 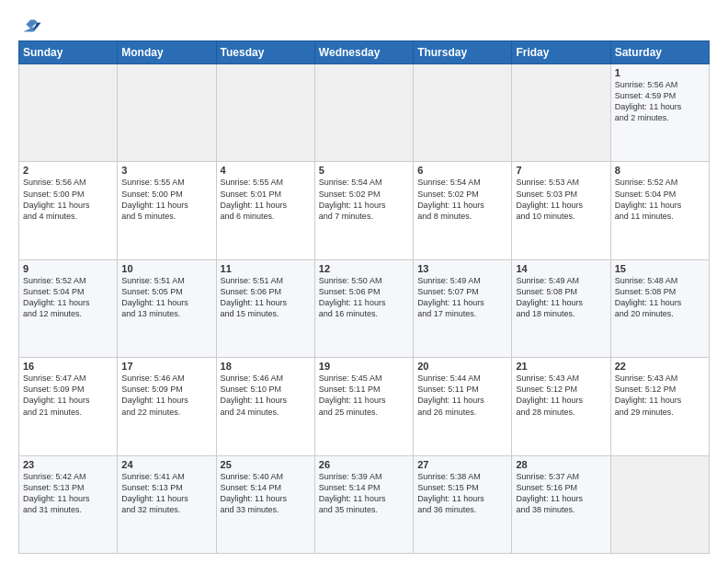 What do you see at coordinates (265, 504) in the screenshot?
I see `day-cell: 25Sunrise: 5:40 AM Sunset: 5:14 PM Dayli…` at bounding box center [265, 504].